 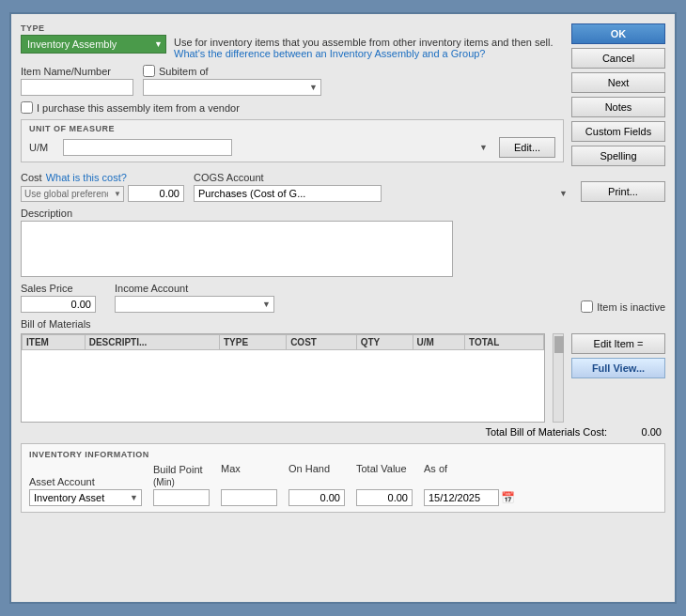 What do you see at coordinates (283, 384) in the screenshot?
I see `bom-scroll-area` at bounding box center [283, 384].